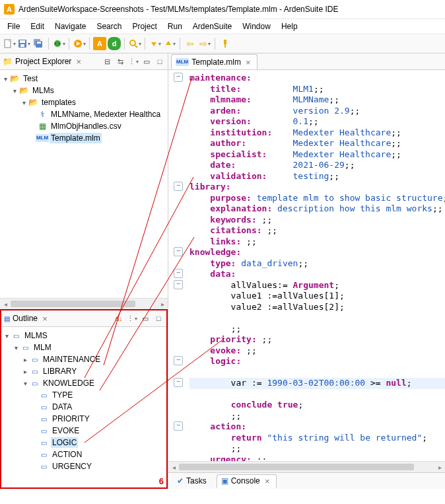 This screenshot has height=504, width=445. What do you see at coordinates (317, 165) in the screenshot?
I see `code-line: date: 2021-06-29;;` at bounding box center [317, 165].